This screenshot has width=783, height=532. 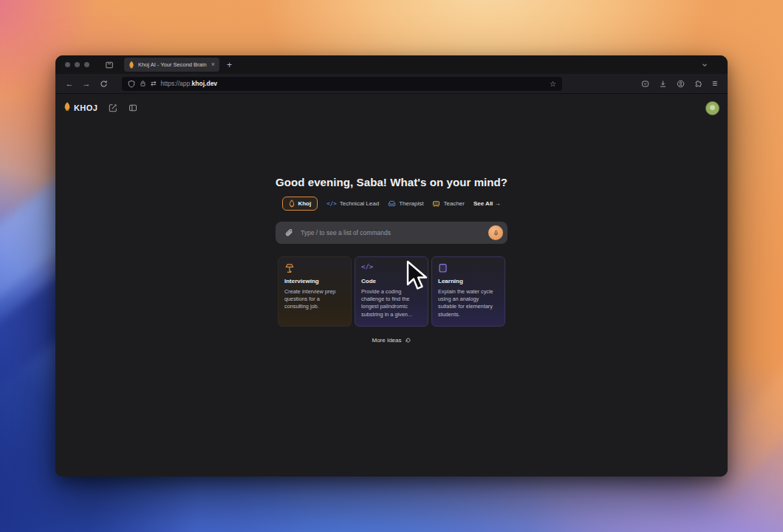 What do you see at coordinates (392, 65) in the screenshot?
I see `browser-tab-bar: Khoj AI - Your Second Brain × +` at bounding box center [392, 65].